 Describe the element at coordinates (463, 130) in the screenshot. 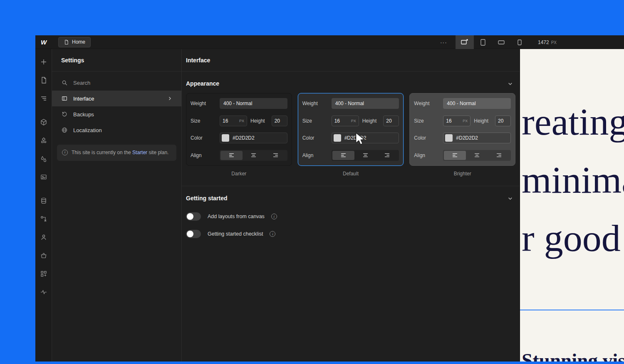

I see `theme-card-brighter: Weight 400 - Normal Size PX Height Color` at that location.